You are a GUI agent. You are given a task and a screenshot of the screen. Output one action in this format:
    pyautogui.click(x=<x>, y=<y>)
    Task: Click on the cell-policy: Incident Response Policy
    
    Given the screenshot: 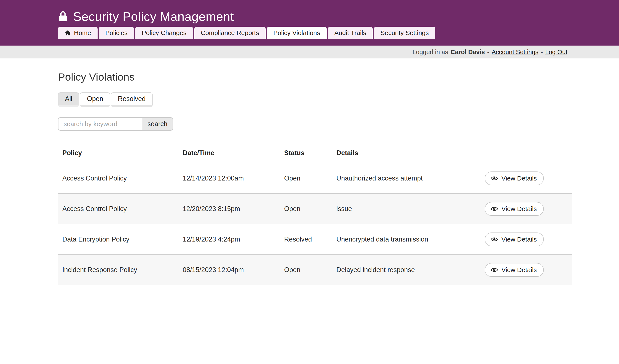 What is the action you would take?
    pyautogui.click(x=118, y=270)
    